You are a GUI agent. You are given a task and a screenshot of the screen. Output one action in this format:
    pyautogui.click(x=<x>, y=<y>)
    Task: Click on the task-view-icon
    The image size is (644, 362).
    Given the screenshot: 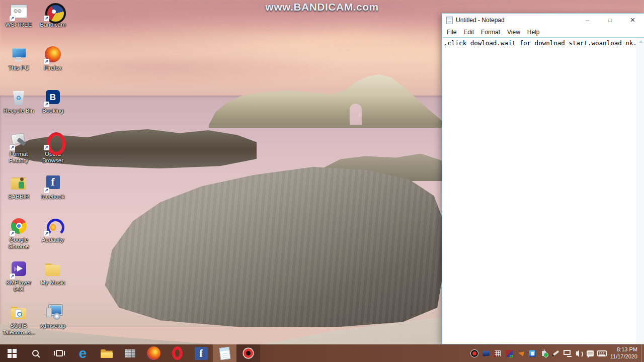 What is the action you would take?
    pyautogui.click(x=59, y=353)
    